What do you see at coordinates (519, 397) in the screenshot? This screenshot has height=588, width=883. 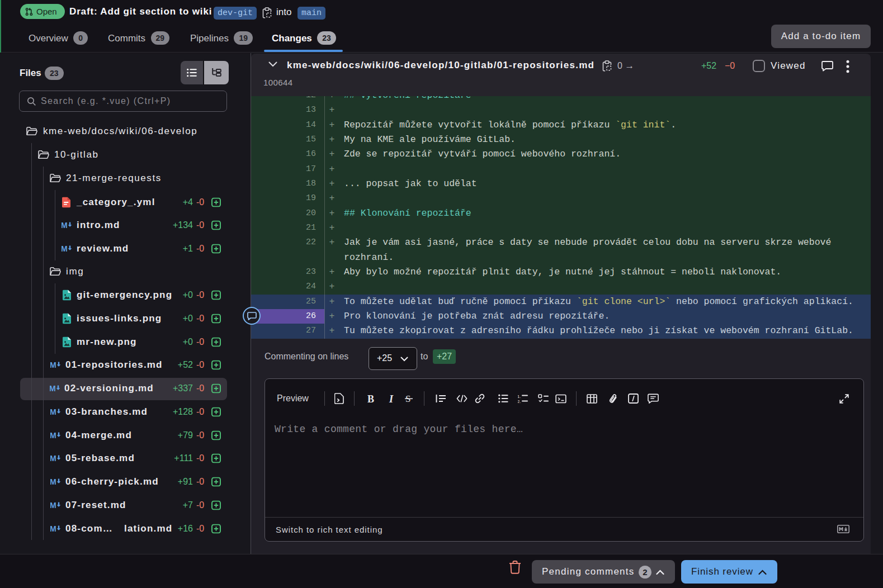 I see `svg-text: 1.` at bounding box center [519, 397].